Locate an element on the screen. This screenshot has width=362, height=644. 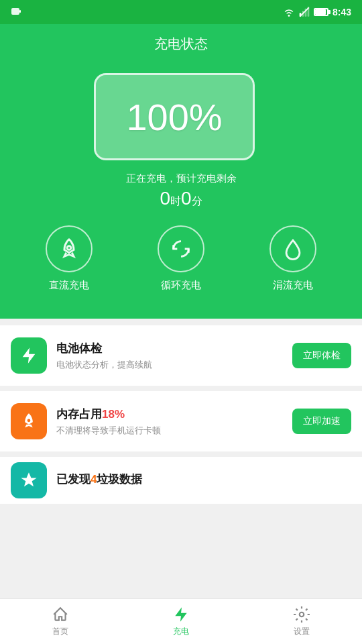
page-title-bar: 充电状态 is located at coordinates (181, 42).